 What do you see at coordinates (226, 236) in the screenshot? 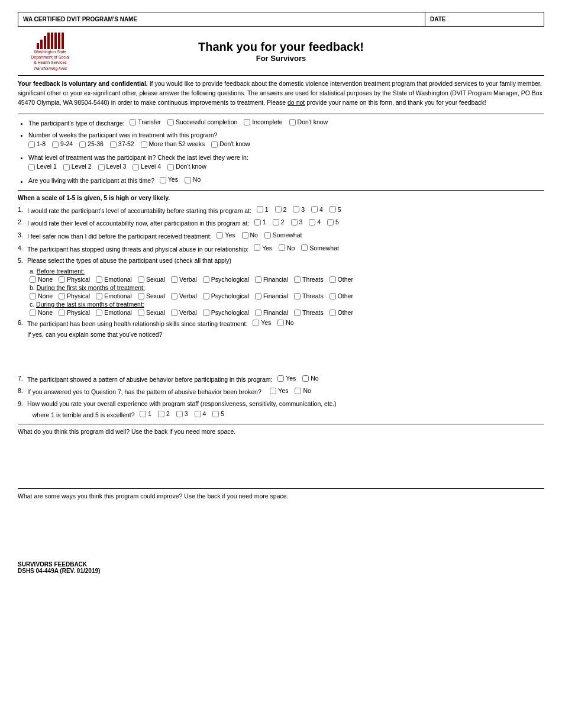
I see `q3-yes: Yes` at bounding box center [226, 236].